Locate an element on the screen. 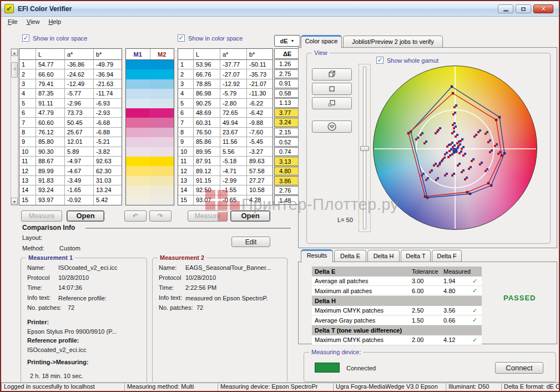 The image size is (560, 392). menu-item-view: View is located at coordinates (36, 22).